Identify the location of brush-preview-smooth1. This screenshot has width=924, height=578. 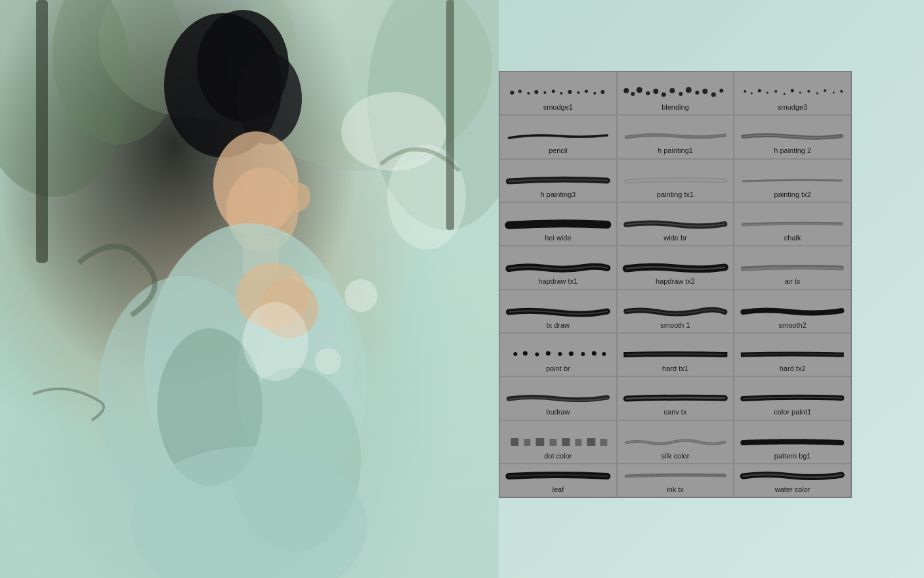
(676, 311).